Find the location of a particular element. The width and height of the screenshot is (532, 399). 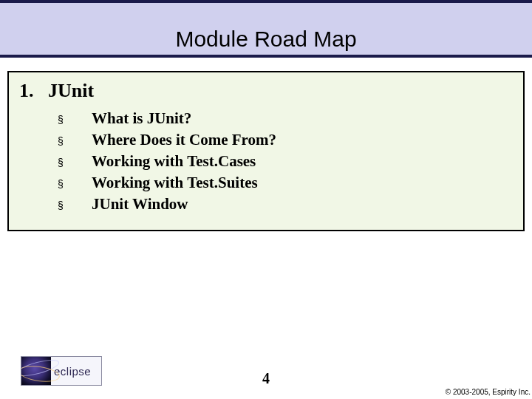

list-item: § Working with Test.Suites is located at coordinates (285, 183).